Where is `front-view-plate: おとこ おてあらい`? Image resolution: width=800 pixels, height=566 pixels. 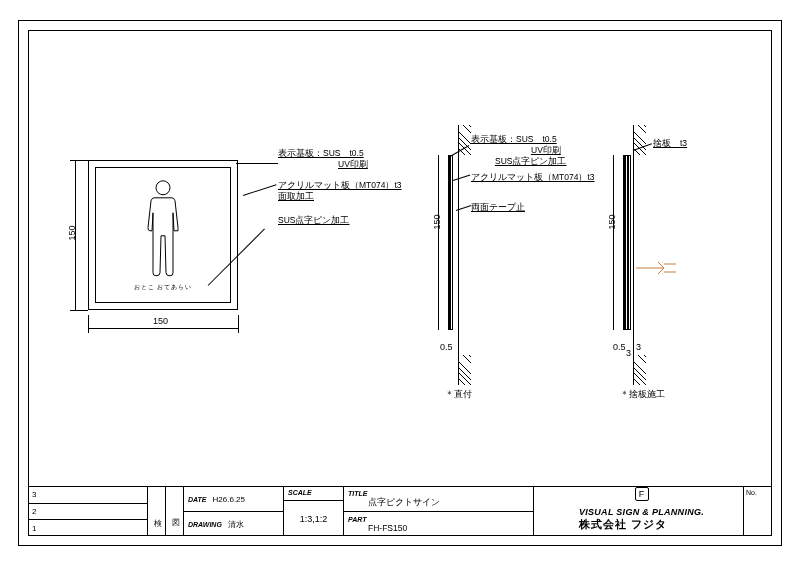
front-view-plate: おとこ おてあらい is located at coordinates (163, 235).